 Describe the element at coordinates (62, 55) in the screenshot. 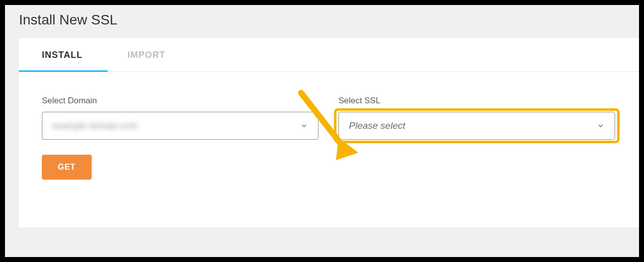

I see `tab-install: INSTALL` at that location.